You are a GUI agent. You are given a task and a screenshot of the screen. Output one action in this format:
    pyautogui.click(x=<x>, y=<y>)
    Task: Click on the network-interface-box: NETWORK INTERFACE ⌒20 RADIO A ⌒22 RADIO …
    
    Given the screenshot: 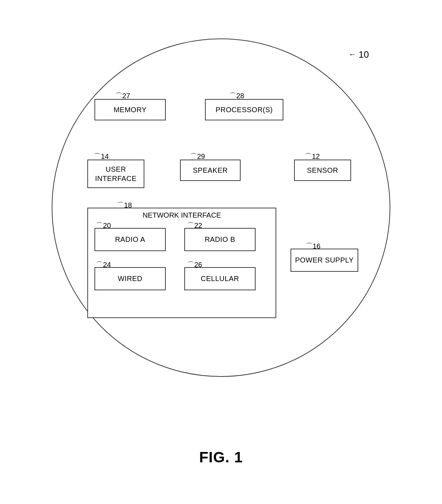 What is the action you would take?
    pyautogui.click(x=182, y=263)
    